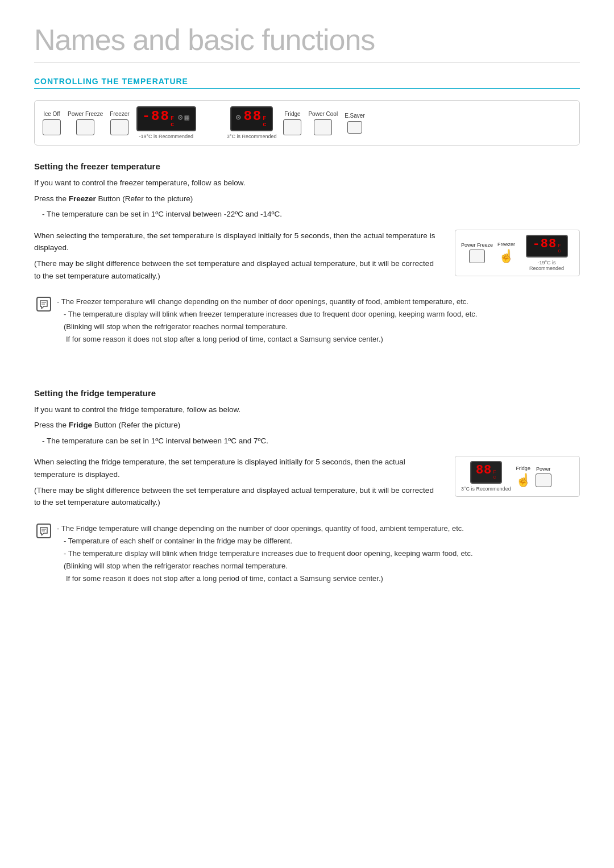  I want to click on fridge-button, so click(292, 127).